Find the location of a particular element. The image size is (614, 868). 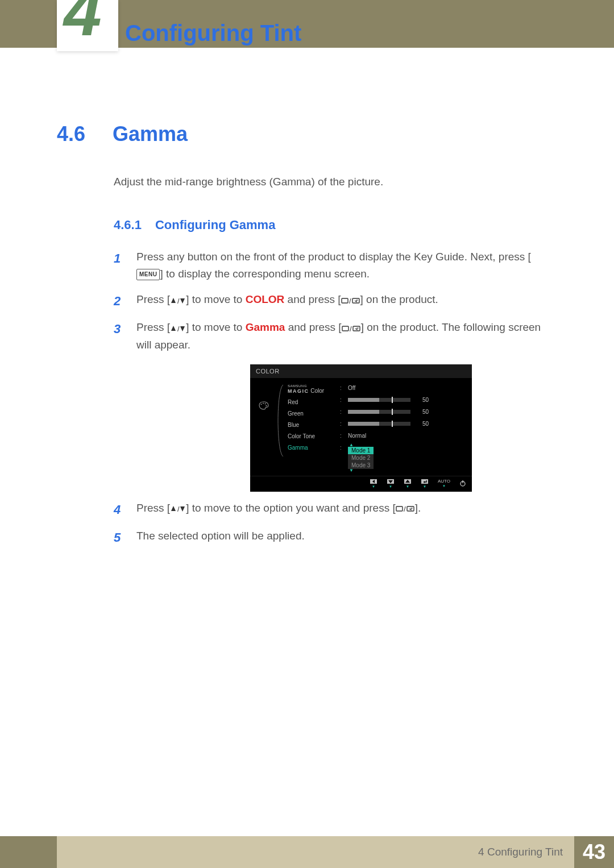

step-body: Press [/] to move to Gamma and press [/]… is located at coordinates (344, 337).